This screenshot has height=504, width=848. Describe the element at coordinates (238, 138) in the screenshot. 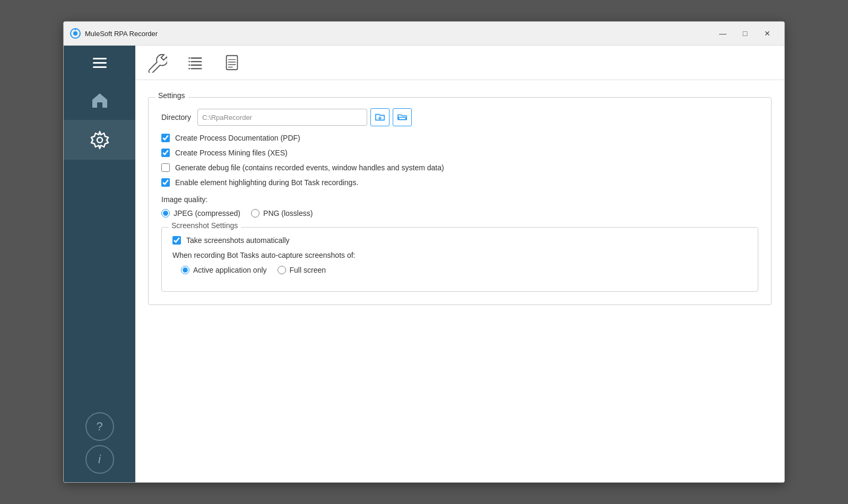

I see `pdf-label: Create Process Documentation (PDF)` at that location.